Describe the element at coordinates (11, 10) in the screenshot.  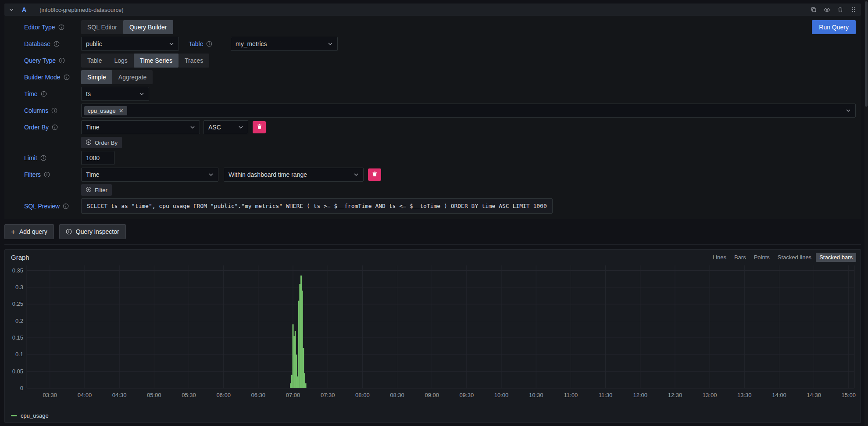
I see `collapse-chevron-icon` at that location.